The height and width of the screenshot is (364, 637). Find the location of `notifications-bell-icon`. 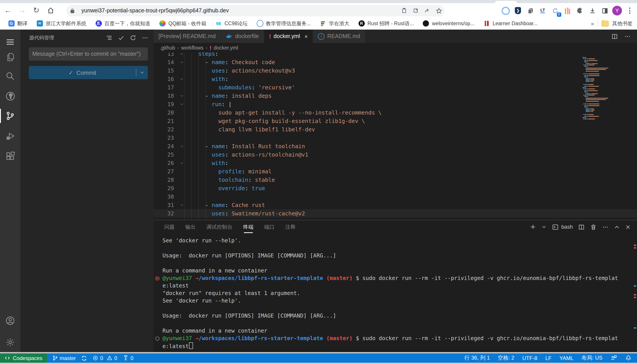

notifications-bell-icon is located at coordinates (628, 358).